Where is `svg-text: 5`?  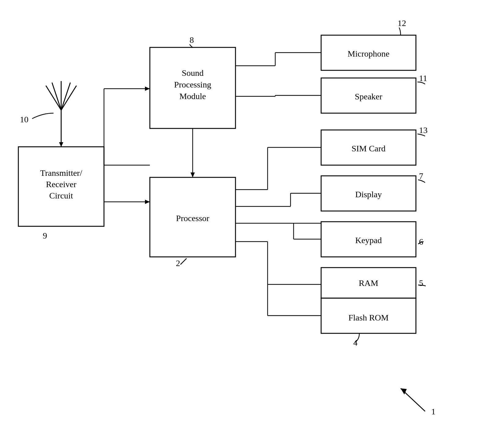
svg-text: 5 is located at coordinates (421, 283).